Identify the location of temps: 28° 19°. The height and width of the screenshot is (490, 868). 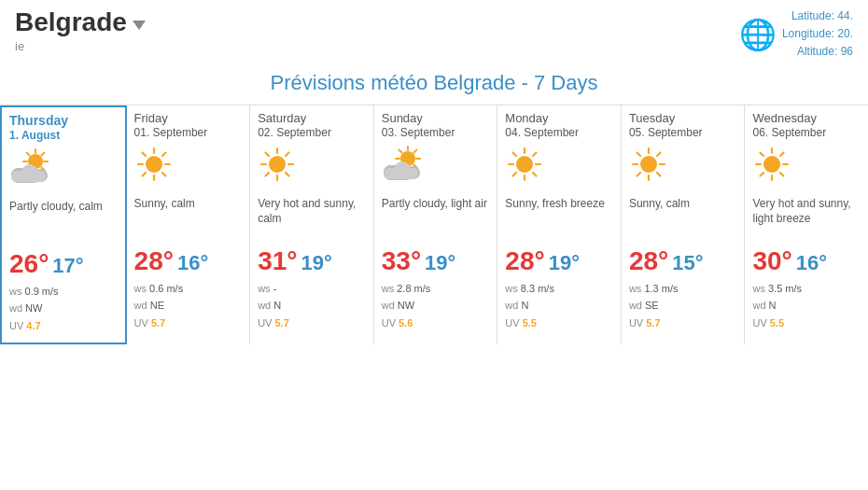
(559, 261).